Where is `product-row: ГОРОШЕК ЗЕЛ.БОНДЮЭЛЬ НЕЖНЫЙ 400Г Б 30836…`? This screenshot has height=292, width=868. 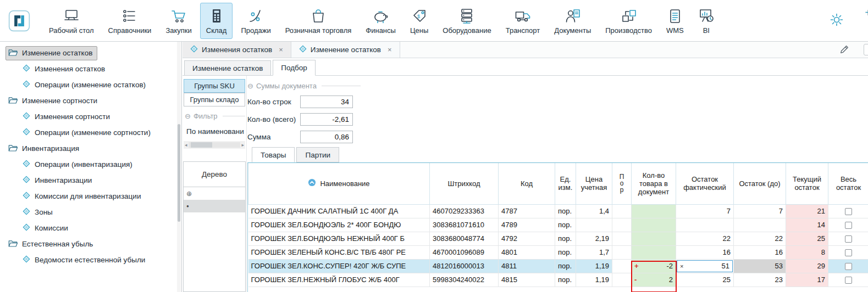 product-row: ГОРОШЕК ЗЕЛ.БОНДЮЭЛЬ НЕЖНЫЙ 400Г Б 30836… is located at coordinates (559, 238).